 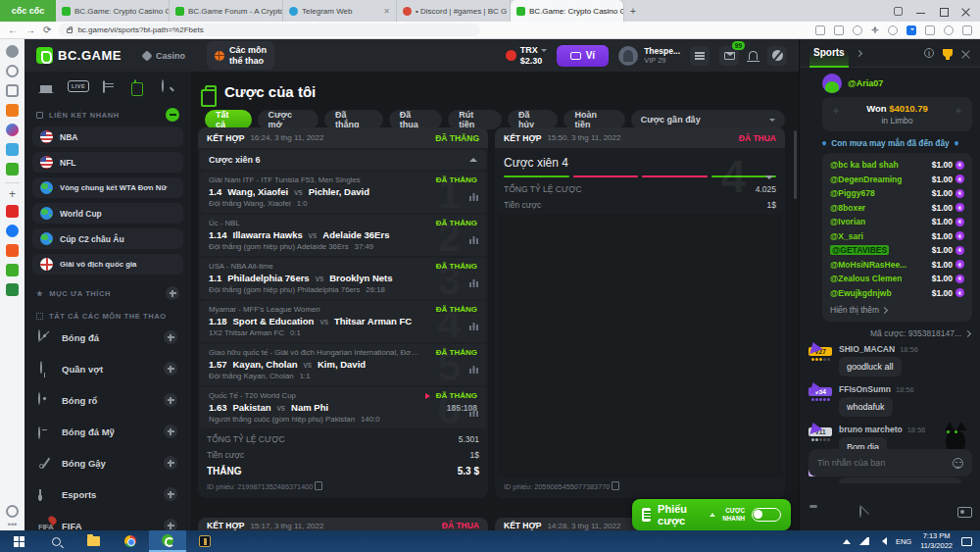 What do you see at coordinates (13, 29) in the screenshot?
I see `back-button: ←` at bounding box center [13, 29].